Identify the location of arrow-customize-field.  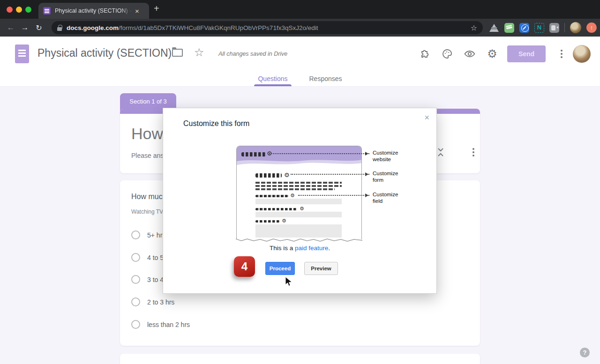
(334, 195).